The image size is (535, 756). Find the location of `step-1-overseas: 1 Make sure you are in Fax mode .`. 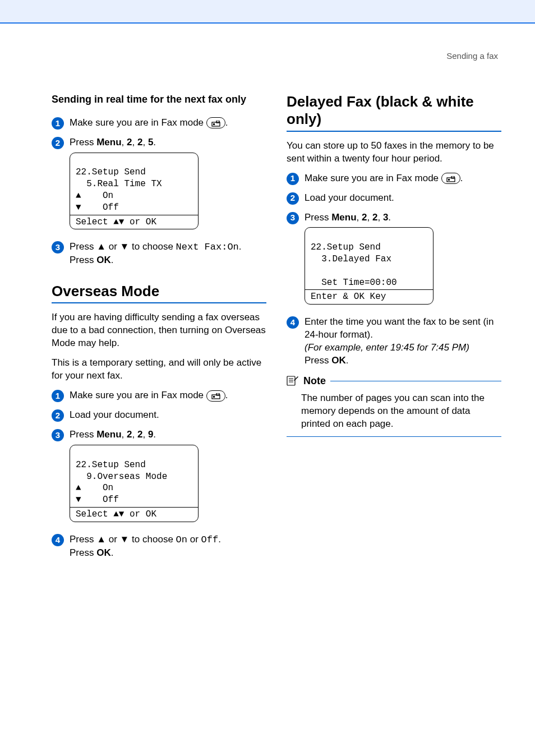

step-1-overseas: 1 Make sure you are in Fax mode . is located at coordinates (159, 396).